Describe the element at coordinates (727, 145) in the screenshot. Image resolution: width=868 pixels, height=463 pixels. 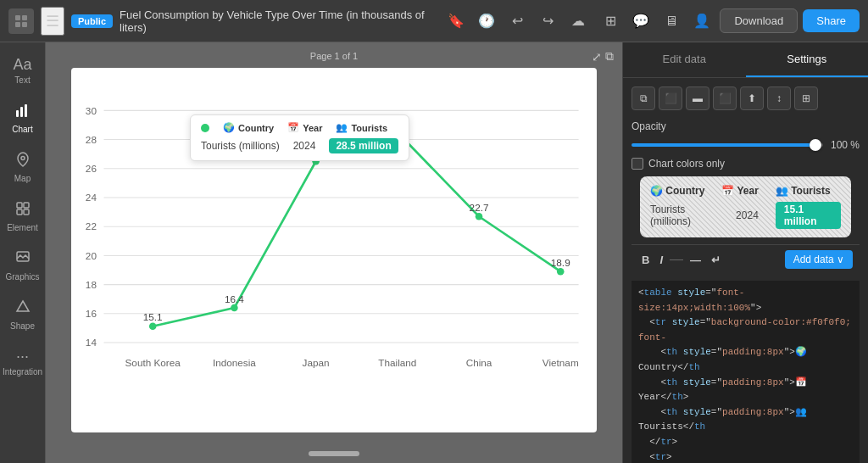
I see `opacity-slider` at that location.